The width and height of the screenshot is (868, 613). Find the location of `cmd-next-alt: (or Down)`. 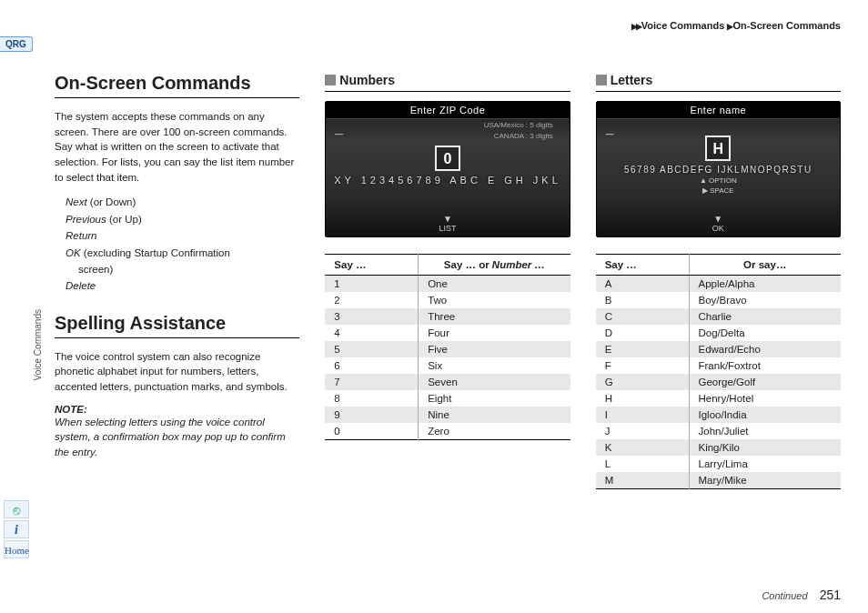

cmd-next-alt: (or Down) is located at coordinates (112, 202).